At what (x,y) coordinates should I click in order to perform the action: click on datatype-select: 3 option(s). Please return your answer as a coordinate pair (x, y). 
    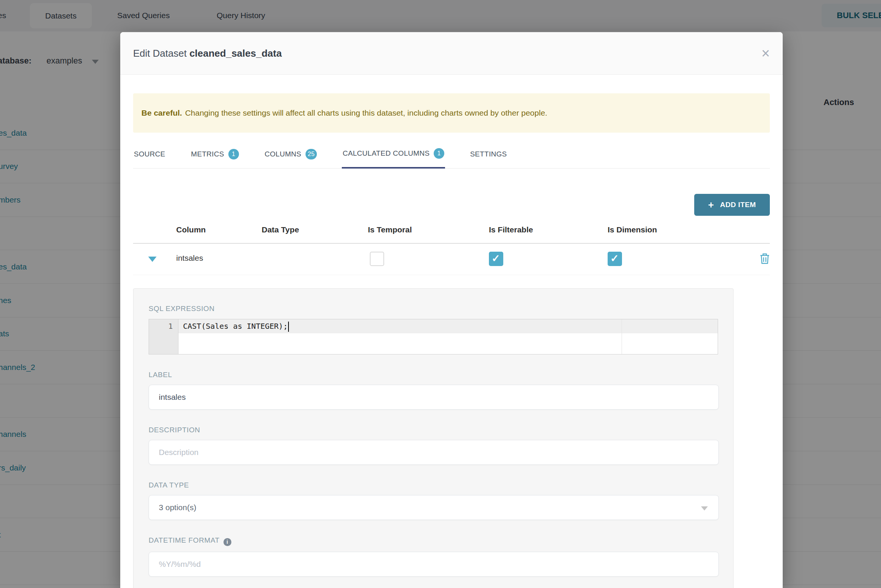
    Looking at the image, I should click on (434, 508).